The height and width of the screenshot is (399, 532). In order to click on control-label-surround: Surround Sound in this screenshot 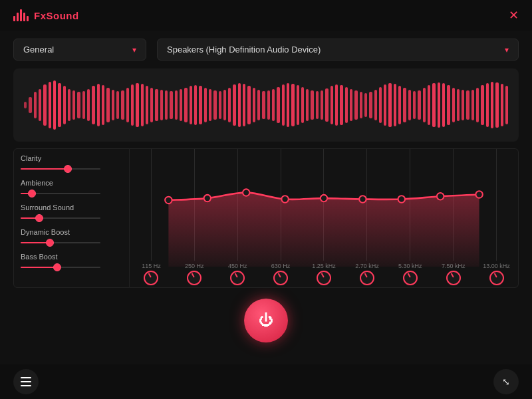, I will do `click(72, 207)`.